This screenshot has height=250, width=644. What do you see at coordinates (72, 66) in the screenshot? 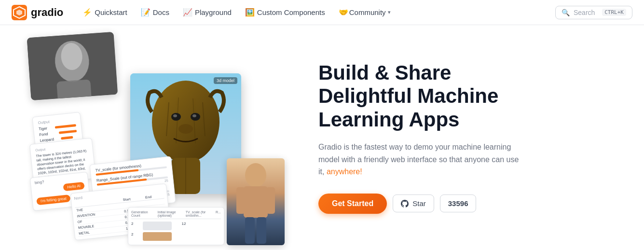
I see `bw-portrait-image` at bounding box center [72, 66].